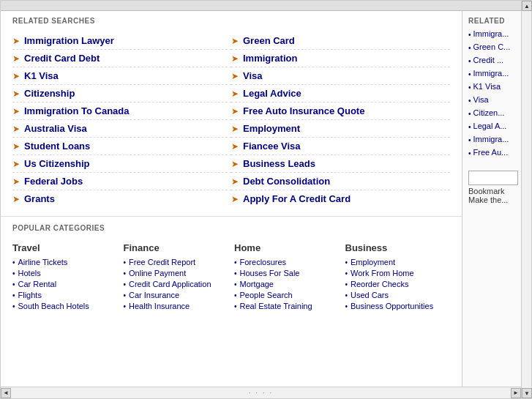 The height and width of the screenshot is (399, 532). Describe the element at coordinates (341, 76) in the screenshot. I see `search-item: ➤Visa` at that location.